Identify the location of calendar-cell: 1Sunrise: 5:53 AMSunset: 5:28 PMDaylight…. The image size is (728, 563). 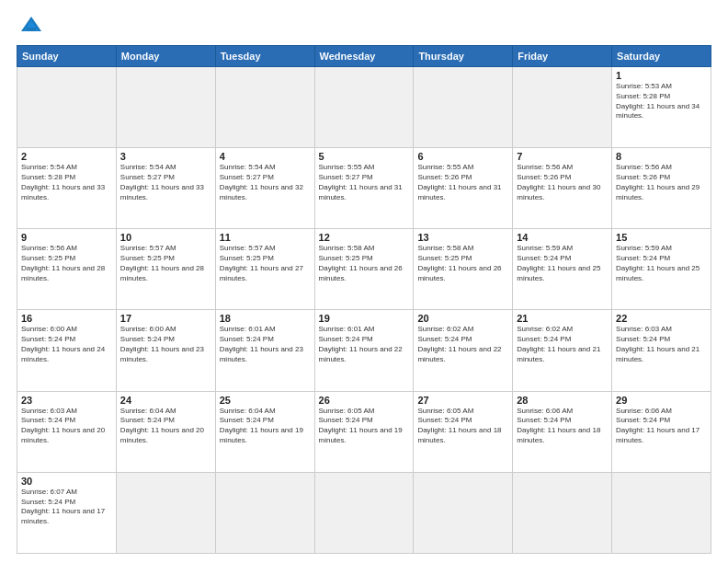
(662, 108).